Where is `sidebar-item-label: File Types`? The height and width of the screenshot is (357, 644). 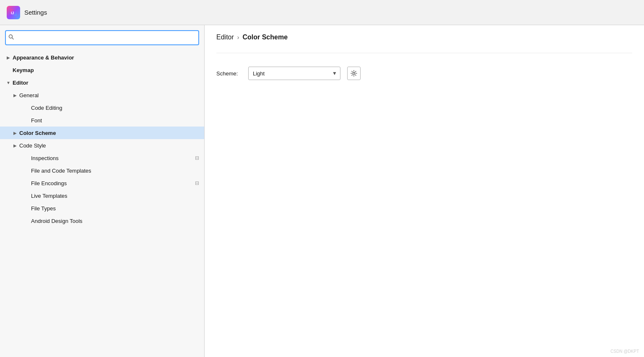 sidebar-item-label: File Types is located at coordinates (44, 209).